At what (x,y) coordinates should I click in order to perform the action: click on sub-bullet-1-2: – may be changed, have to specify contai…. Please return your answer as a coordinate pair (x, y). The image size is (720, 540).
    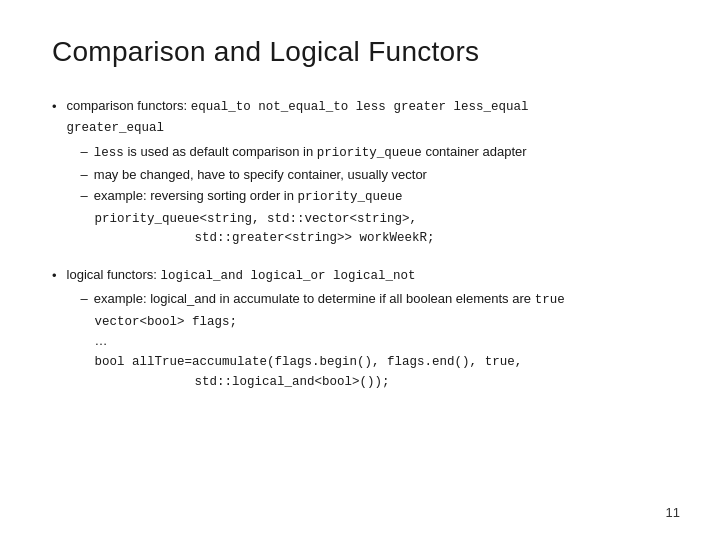
    Looking at the image, I should click on (374, 175).